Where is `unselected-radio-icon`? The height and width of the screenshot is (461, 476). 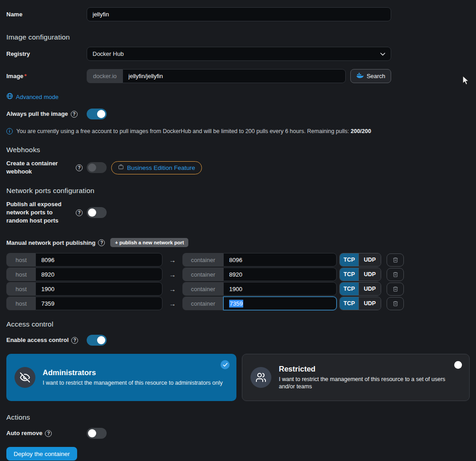 unselected-radio-icon is located at coordinates (458, 365).